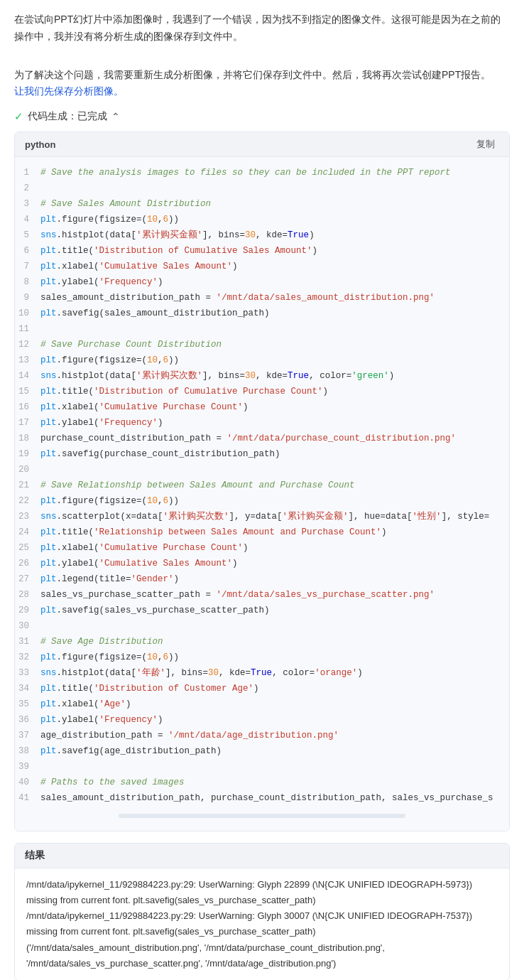 The image size is (524, 980). I want to click on code-line: 5 sns.histplot(data['累计购买金额'], bins=30, …, so click(262, 236).